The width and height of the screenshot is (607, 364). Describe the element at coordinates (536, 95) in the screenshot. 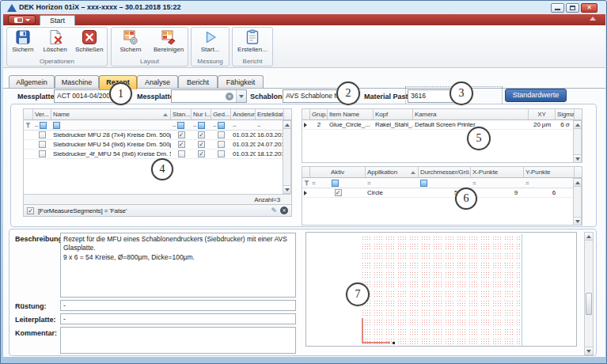

I see `standardwerte-button: Standardwerte` at that location.